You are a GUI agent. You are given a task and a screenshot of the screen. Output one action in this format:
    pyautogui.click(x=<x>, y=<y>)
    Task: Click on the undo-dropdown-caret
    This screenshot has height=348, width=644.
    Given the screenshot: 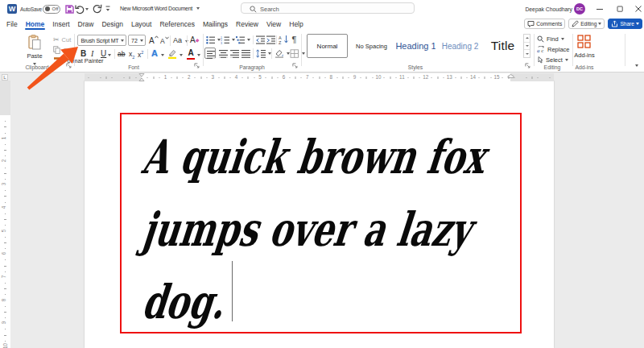 What is the action you would take?
    pyautogui.click(x=87, y=10)
    